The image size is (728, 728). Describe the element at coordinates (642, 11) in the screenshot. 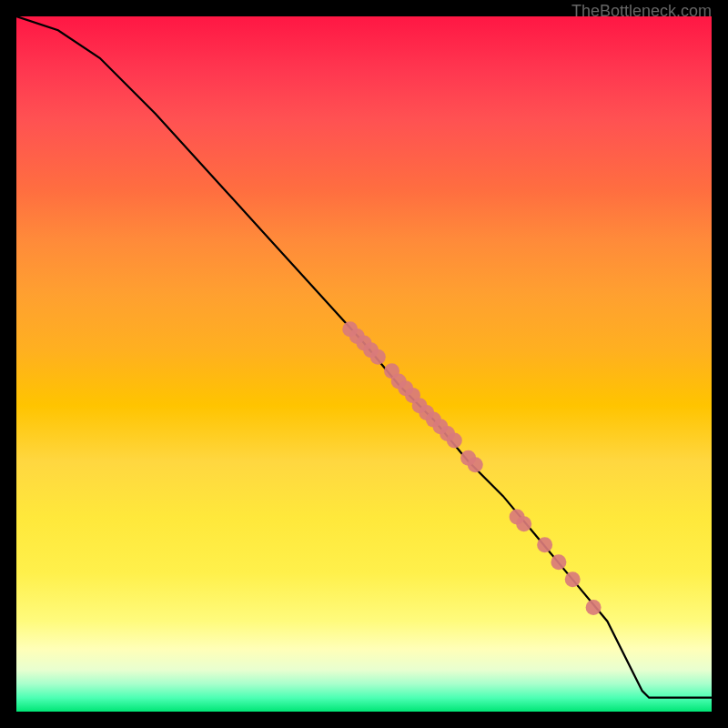

I see `watermark-text: TheBottleneck.com` at that location.